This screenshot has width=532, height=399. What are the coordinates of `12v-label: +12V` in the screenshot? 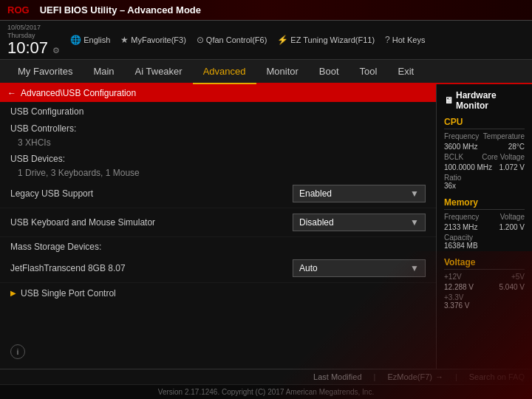 It's located at (453, 276).